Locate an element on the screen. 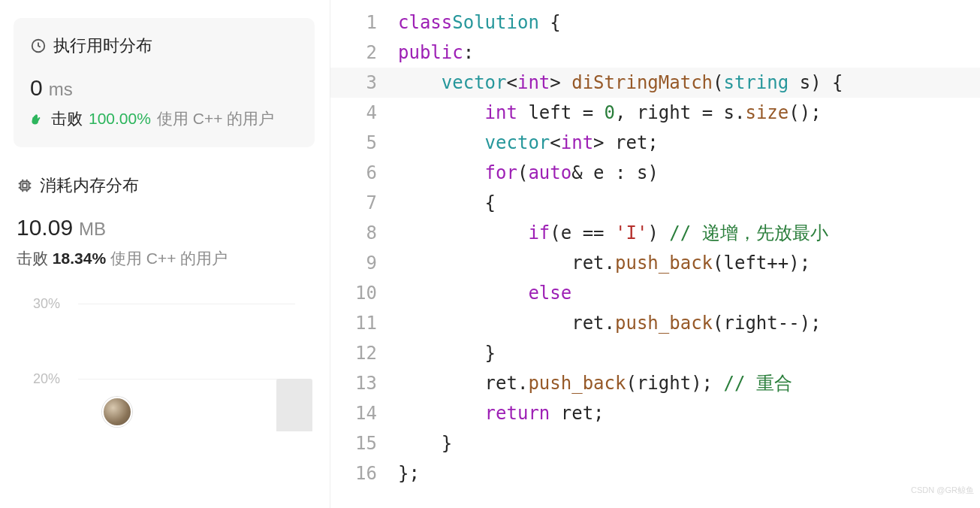  avatar is located at coordinates (117, 412).